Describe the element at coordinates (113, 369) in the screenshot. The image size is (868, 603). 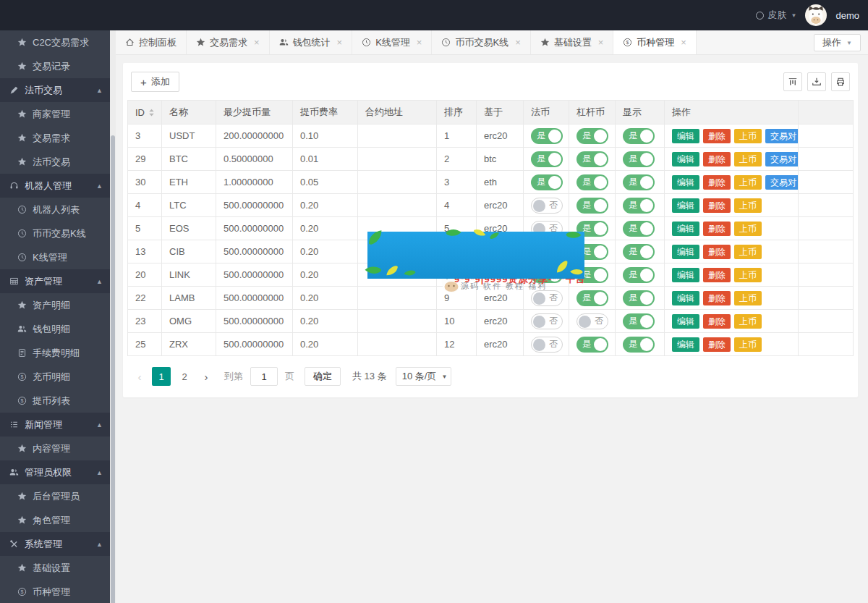
I see `sidebar-scrollbar-thumb` at that location.